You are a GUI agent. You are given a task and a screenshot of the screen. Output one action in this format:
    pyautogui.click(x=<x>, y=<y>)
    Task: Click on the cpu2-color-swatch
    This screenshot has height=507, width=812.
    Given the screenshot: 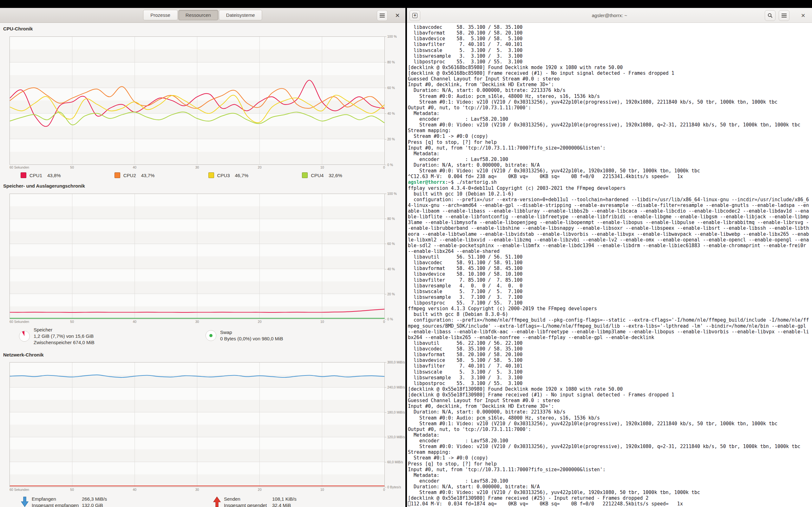 What is the action you would take?
    pyautogui.click(x=117, y=175)
    